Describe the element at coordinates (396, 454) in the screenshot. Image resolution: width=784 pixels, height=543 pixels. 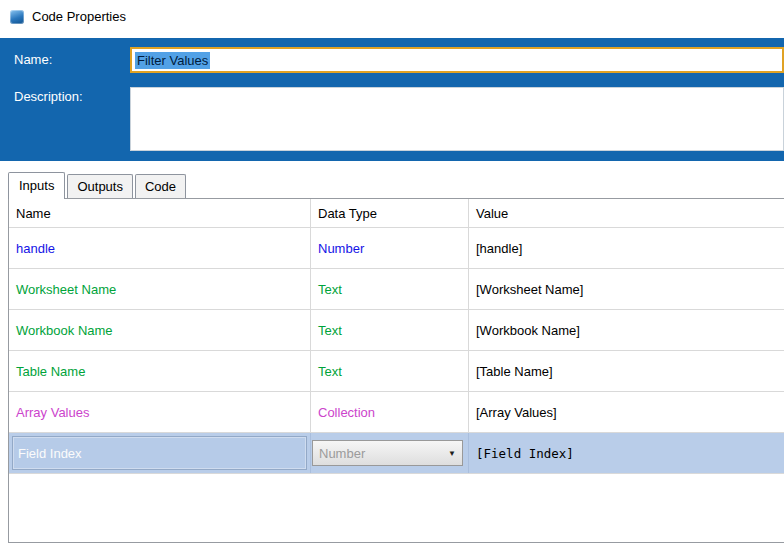
I see `table-row-selected: Field Index Number ▼ [Field Index]` at that location.